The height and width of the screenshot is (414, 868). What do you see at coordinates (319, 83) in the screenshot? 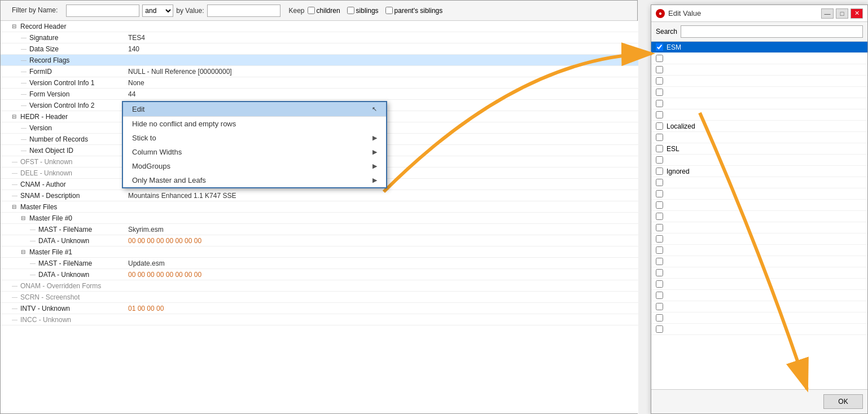
I see `tree-row: —Version Control Info 1None` at bounding box center [319, 83].